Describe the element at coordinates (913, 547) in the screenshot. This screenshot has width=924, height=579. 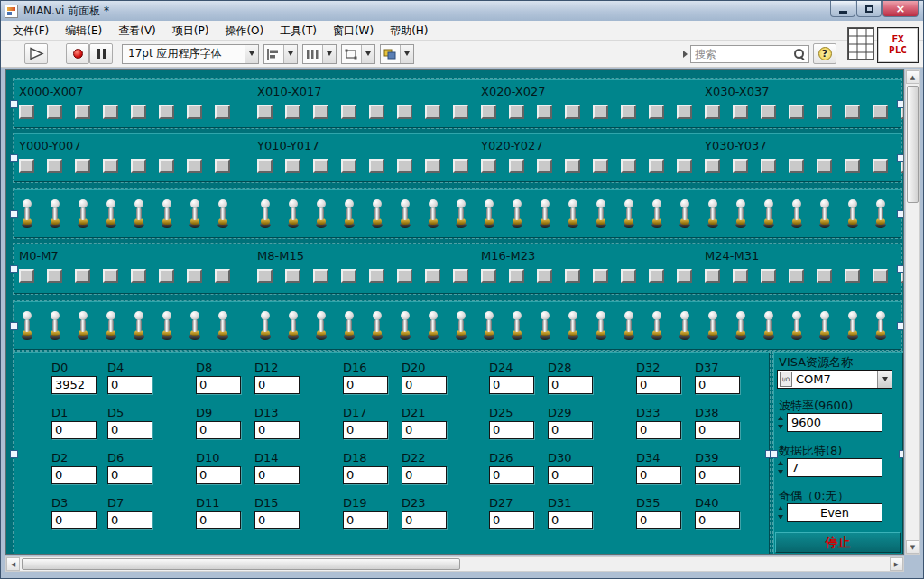
I see `scroll-down-icon: ▼` at that location.